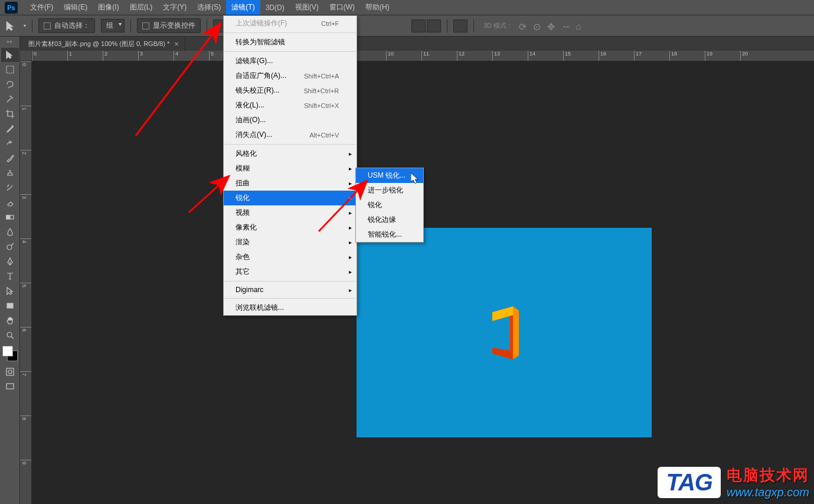 The height and width of the screenshot is (504, 814). I want to click on rectangle-shape-tool, so click(10, 306).